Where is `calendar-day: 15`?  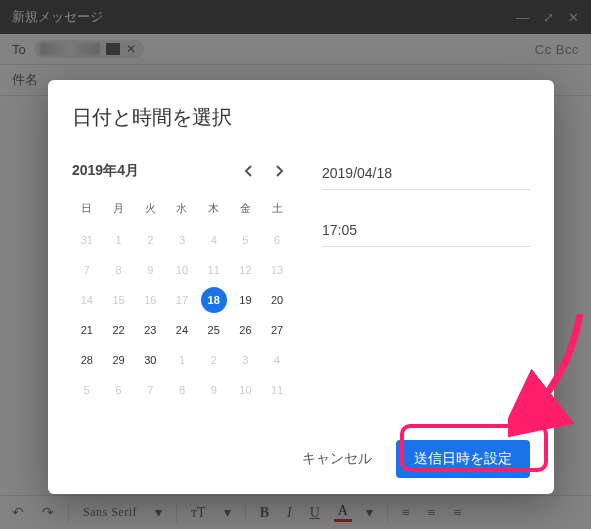 calendar-day: 15 is located at coordinates (119, 300).